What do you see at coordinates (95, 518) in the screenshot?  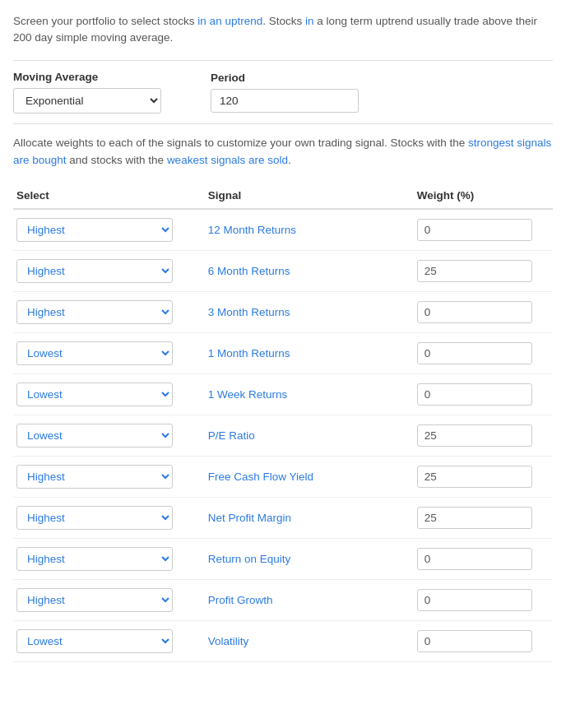 I see `select-dropdown-7: HighestLowest` at bounding box center [95, 518].